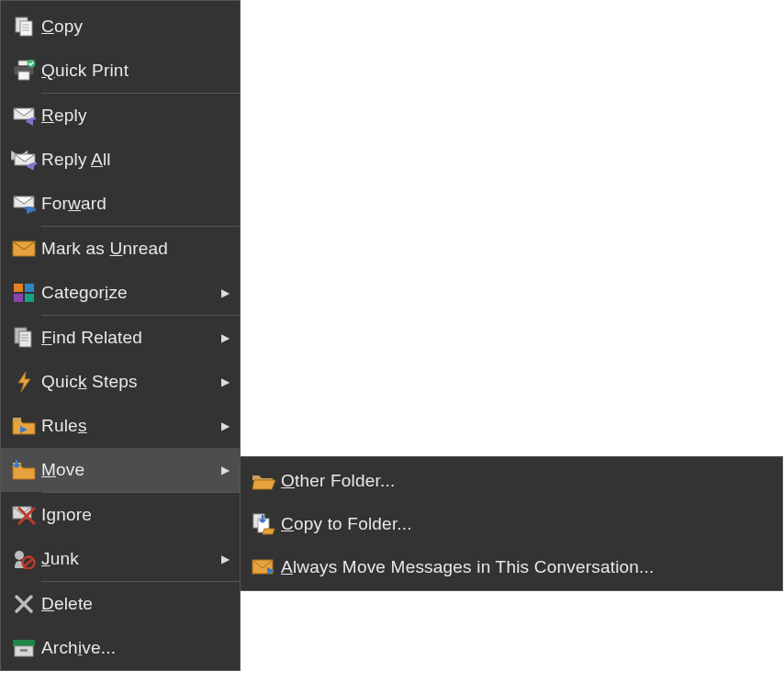 This screenshot has height=682, width=784. Describe the element at coordinates (24, 204) in the screenshot. I see `forward-icon` at that location.